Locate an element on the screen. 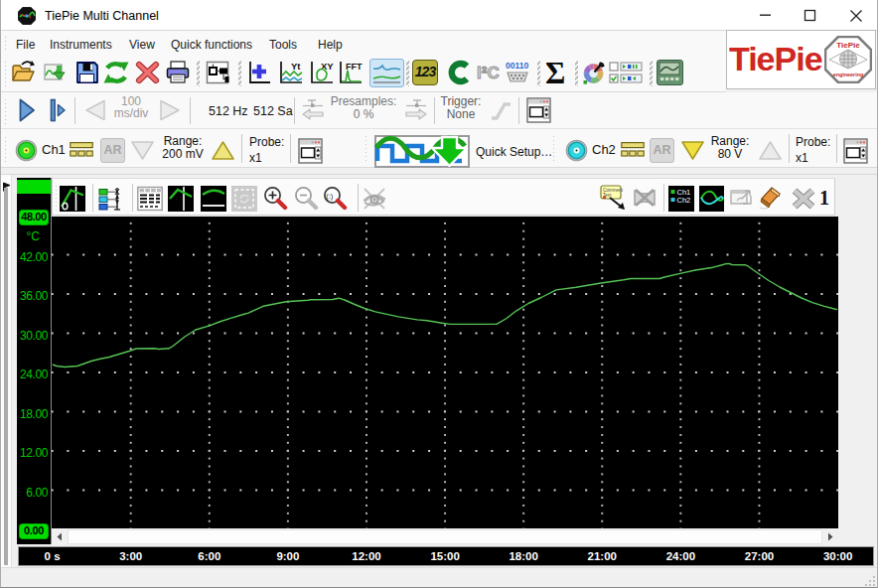  svg-text: Ch2 is located at coordinates (684, 201).